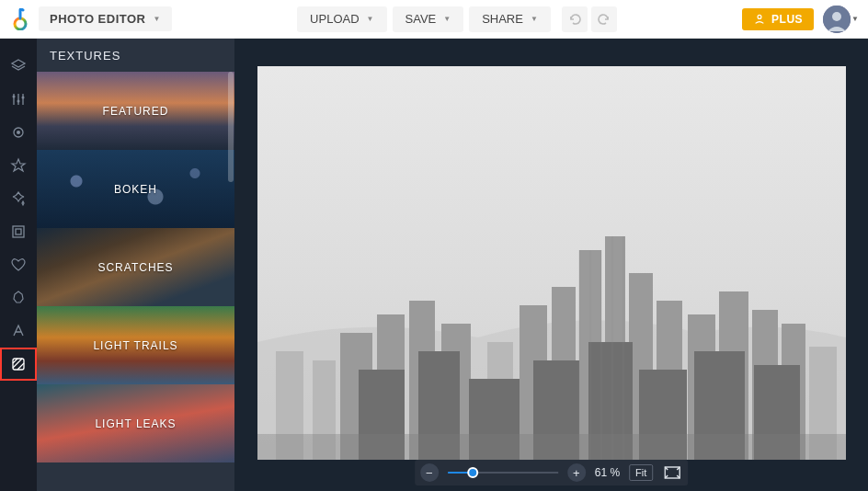  Describe the element at coordinates (18, 265) in the screenshot. I see `stickers-tool` at that location.